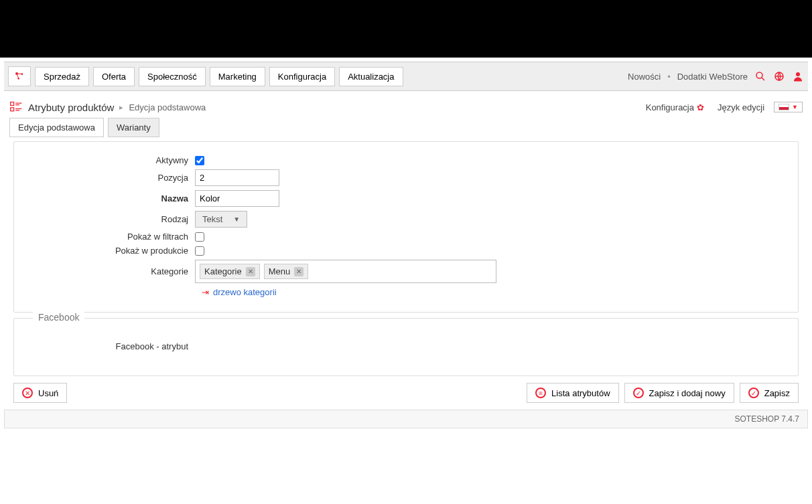  What do you see at coordinates (40, 393) in the screenshot?
I see `delete-button: ✕ Usuń` at bounding box center [40, 393].